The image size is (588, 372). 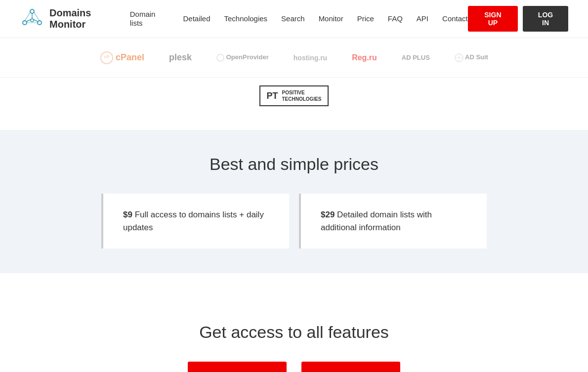 I want to click on signup-button: SIGN UP, so click(x=493, y=19).